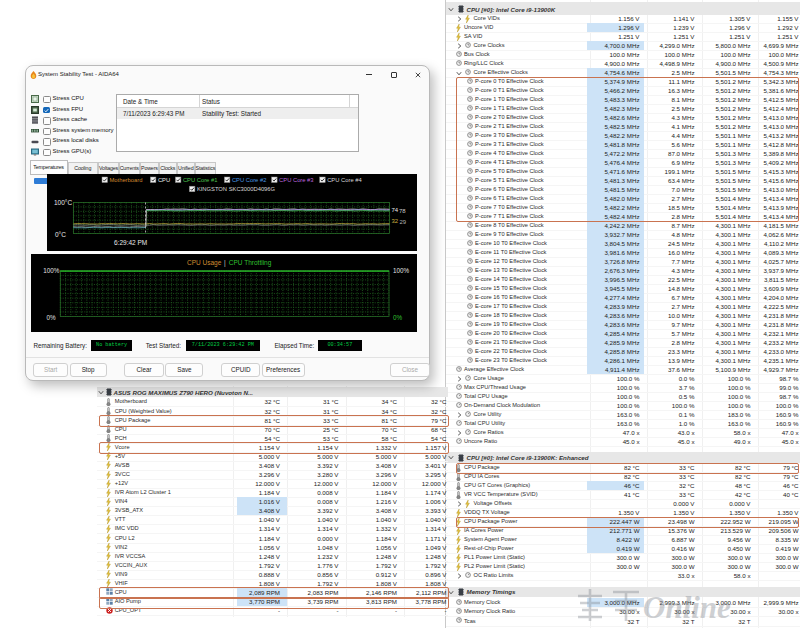  Describe the element at coordinates (344, 180) in the screenshot. I see `svg-text: CPU Core #4` at that location.